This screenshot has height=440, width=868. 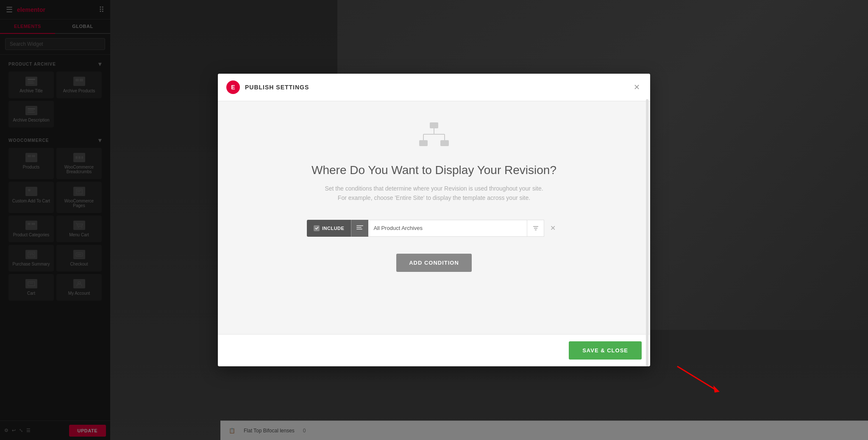 What do you see at coordinates (536, 228) in the screenshot?
I see `condition-filter-button` at bounding box center [536, 228].